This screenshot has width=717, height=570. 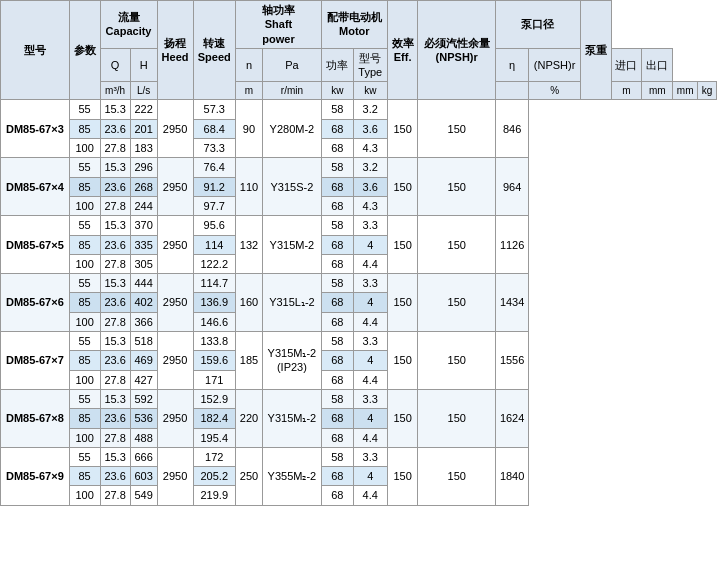 I want to click on cell-motor: Y315M-2, so click(x=292, y=245).